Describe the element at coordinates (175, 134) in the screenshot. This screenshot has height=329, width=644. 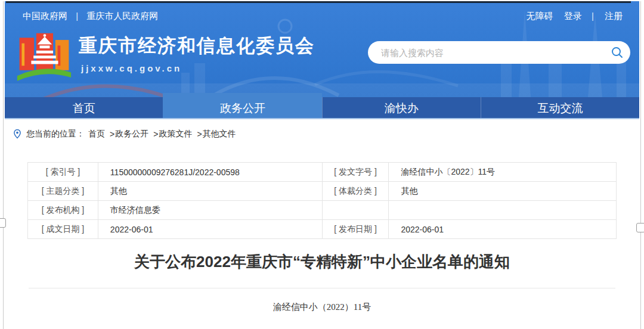
I see `breadcrumb-item-policy-files: 政策文件` at that location.